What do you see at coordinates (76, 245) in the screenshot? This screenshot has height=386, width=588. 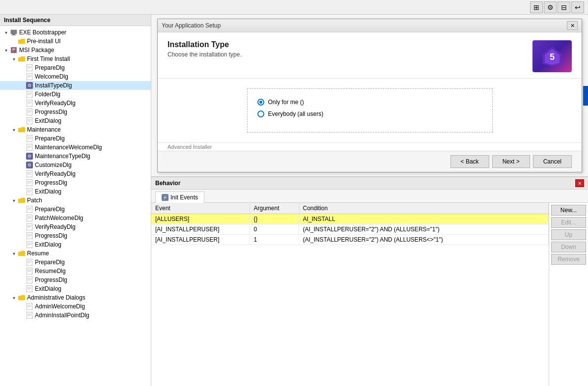 I see `tree-item-exitdialog-3: ExitDialog` at bounding box center [76, 245].